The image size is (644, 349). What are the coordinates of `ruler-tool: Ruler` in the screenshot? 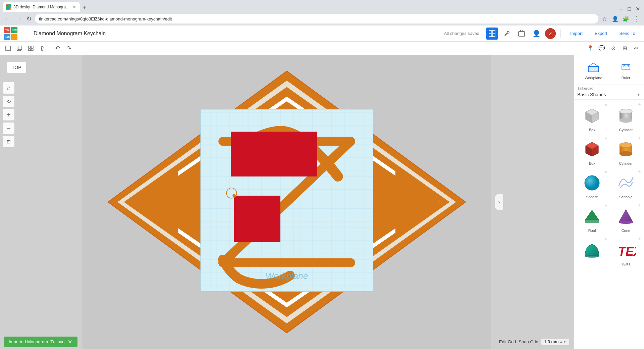 It's located at (626, 70).